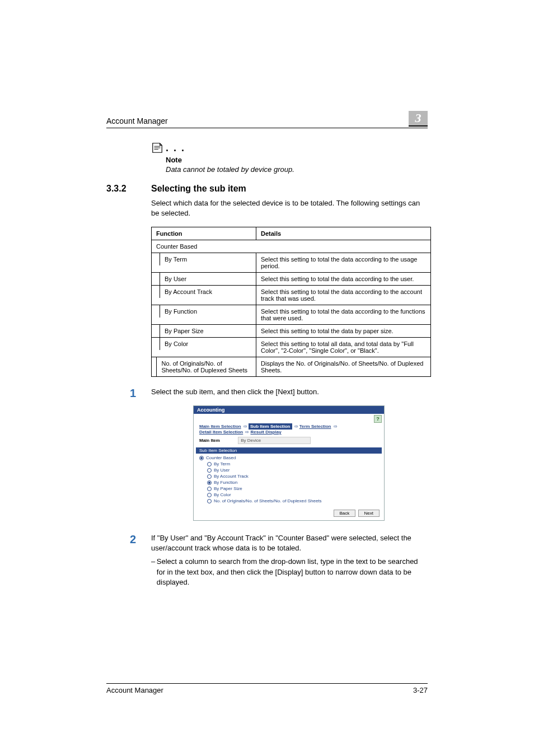 The width and height of the screenshot is (534, 756). Describe the element at coordinates (289, 157) in the screenshot. I see `note-block: . . . Note Data cannot be totaled by dev…` at that location.